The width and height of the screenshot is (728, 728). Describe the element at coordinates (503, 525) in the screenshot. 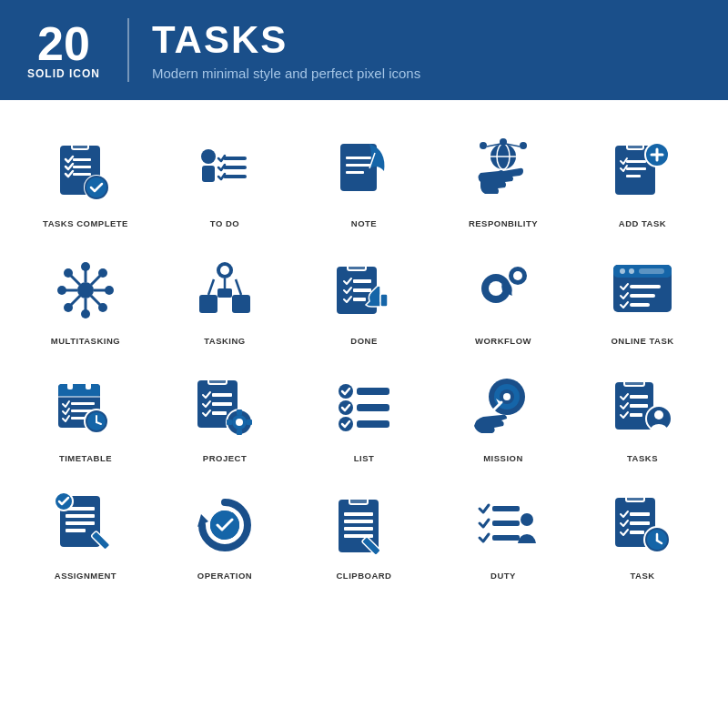

I see `duty-icon` at that location.